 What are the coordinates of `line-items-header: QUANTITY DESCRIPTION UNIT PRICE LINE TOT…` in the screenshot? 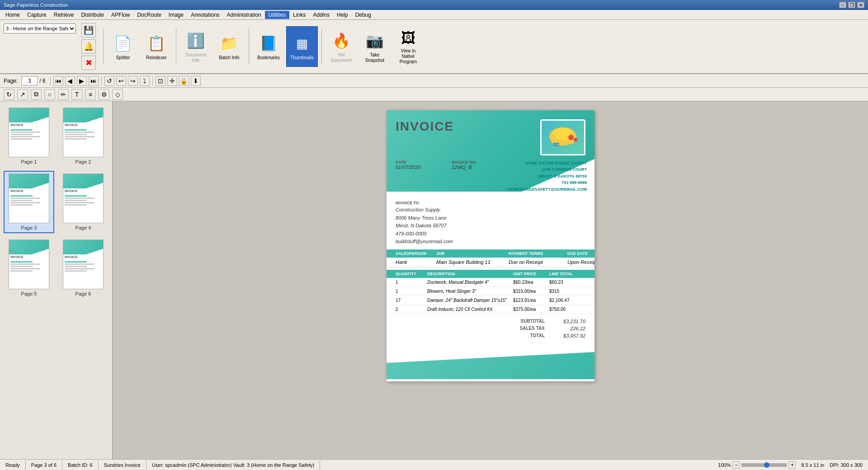 It's located at (491, 274).